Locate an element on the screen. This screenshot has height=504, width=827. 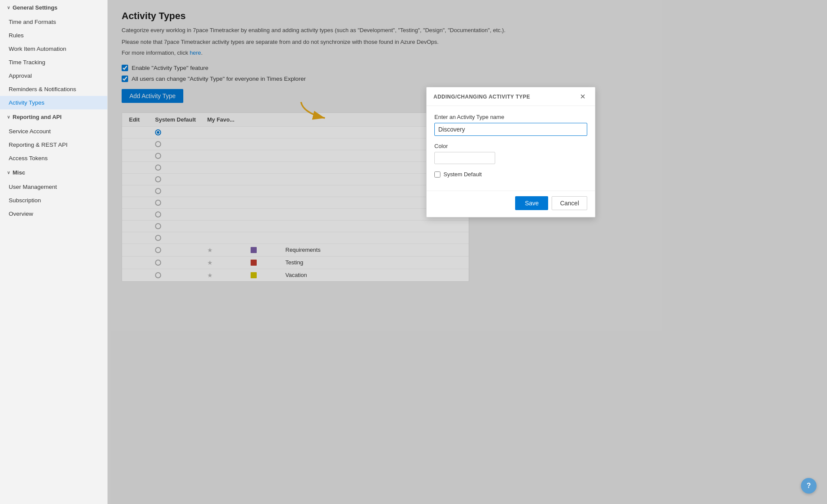
sidebar-item-reminders-notifications: Reminders & Notifications is located at coordinates (54, 89).